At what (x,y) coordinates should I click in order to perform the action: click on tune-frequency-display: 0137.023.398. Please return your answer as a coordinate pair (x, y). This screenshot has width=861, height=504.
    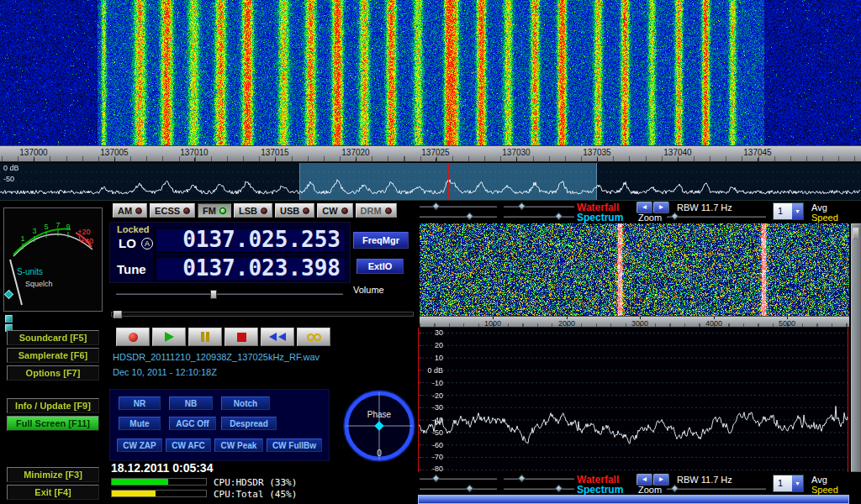
    Looking at the image, I should click on (250, 269).